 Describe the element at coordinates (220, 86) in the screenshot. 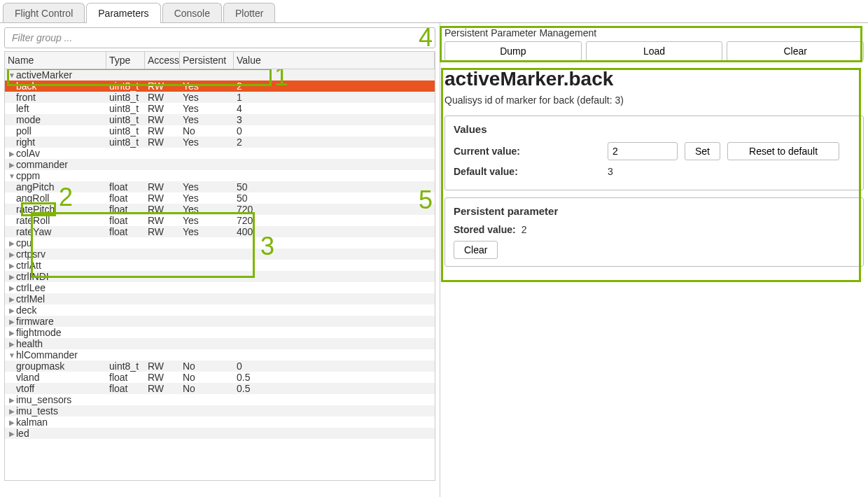

I see `tree-param-row: backuint8_tRWYes2` at that location.